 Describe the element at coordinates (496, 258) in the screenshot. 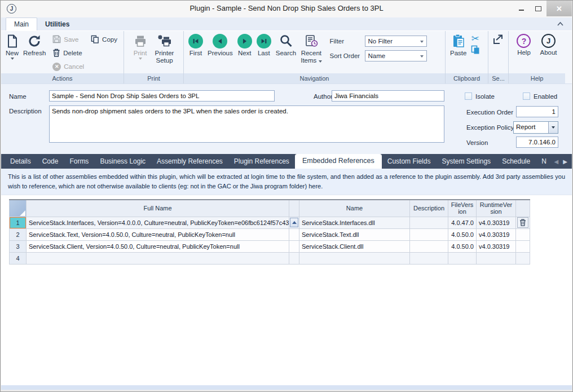

I see `runtime-version-cell` at that location.